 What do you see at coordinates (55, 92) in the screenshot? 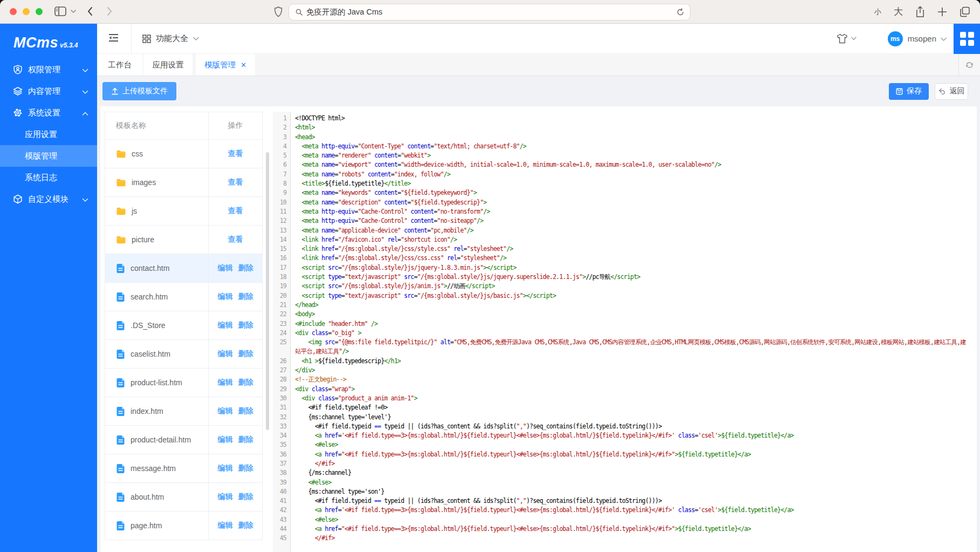
I see `sidebar-item-label: 内容管理` at bounding box center [55, 92].